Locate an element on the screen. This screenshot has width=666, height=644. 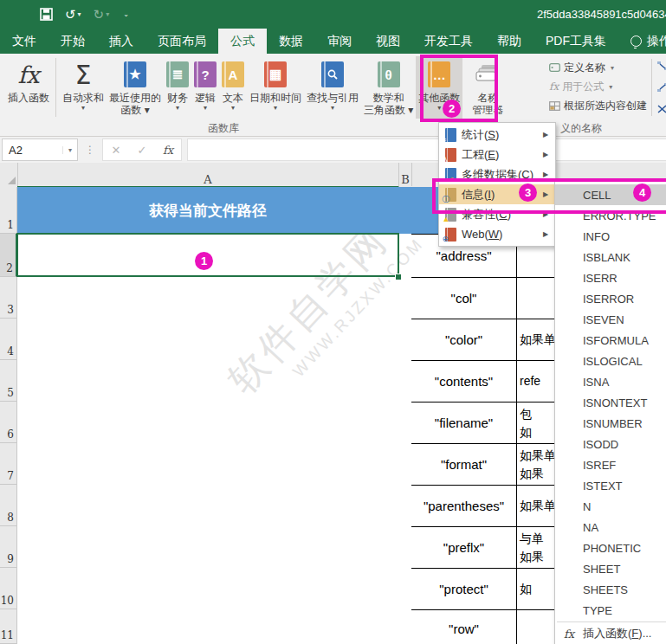
function-item-ISLOGICAL: ISLOGICAL is located at coordinates (611, 361).